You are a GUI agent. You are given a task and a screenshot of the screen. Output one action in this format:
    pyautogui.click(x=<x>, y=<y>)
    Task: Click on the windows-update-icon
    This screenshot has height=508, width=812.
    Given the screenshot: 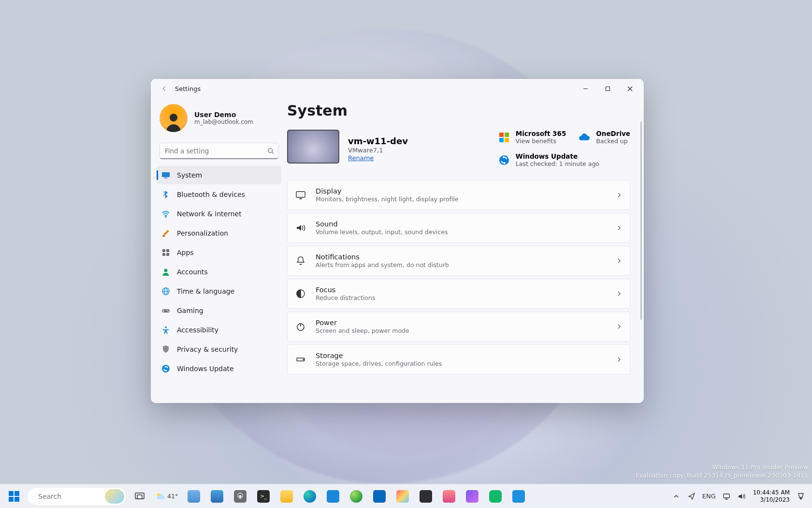 What is the action you would take?
    pyautogui.click(x=504, y=160)
    